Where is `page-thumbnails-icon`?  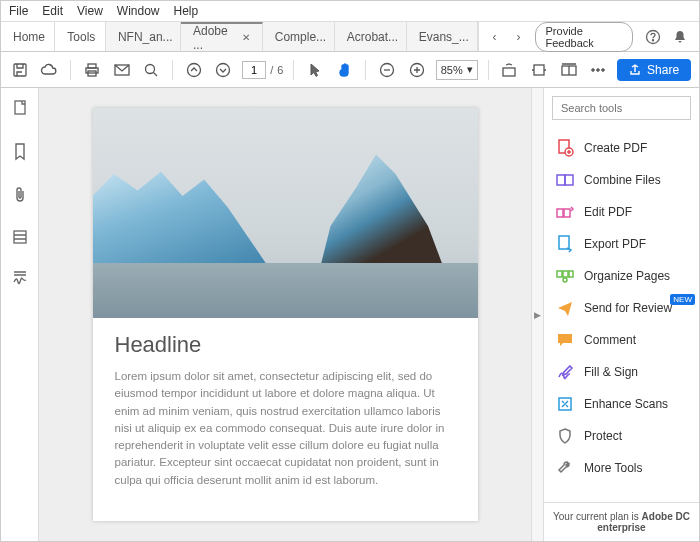 page-thumbnails-icon is located at coordinates (20, 110).